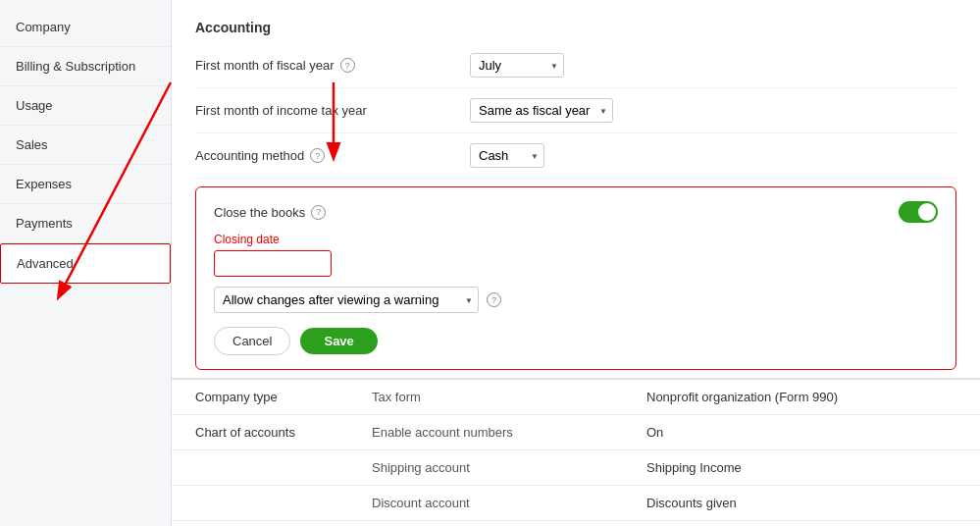 Image resolution: width=980 pixels, height=526 pixels. I want to click on sidebar-item-sales: Sales, so click(85, 145).